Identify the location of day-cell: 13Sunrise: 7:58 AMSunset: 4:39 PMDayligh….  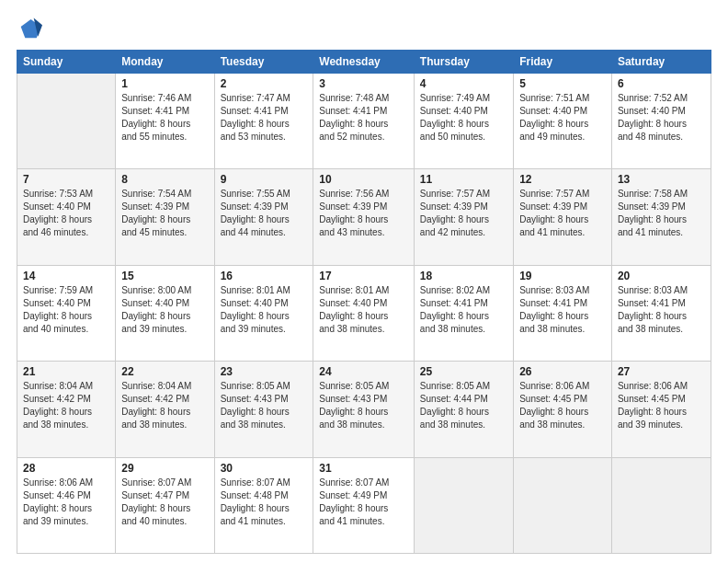
(661, 217).